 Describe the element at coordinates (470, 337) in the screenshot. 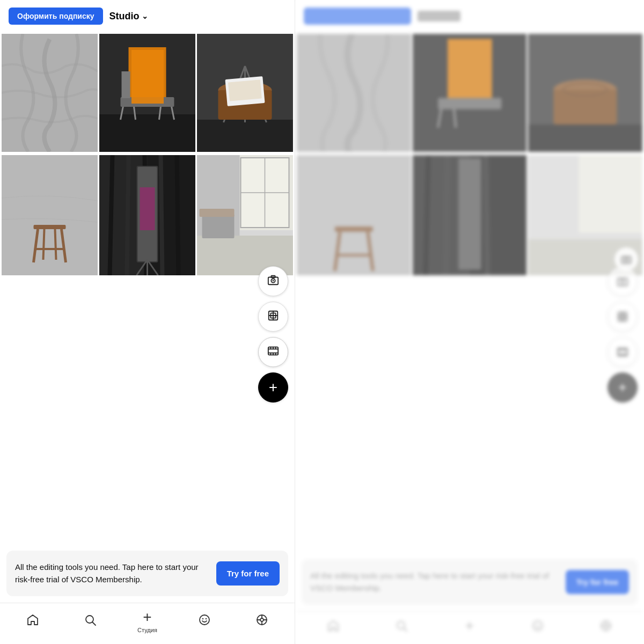

I see `right-action-buttons: +` at that location.